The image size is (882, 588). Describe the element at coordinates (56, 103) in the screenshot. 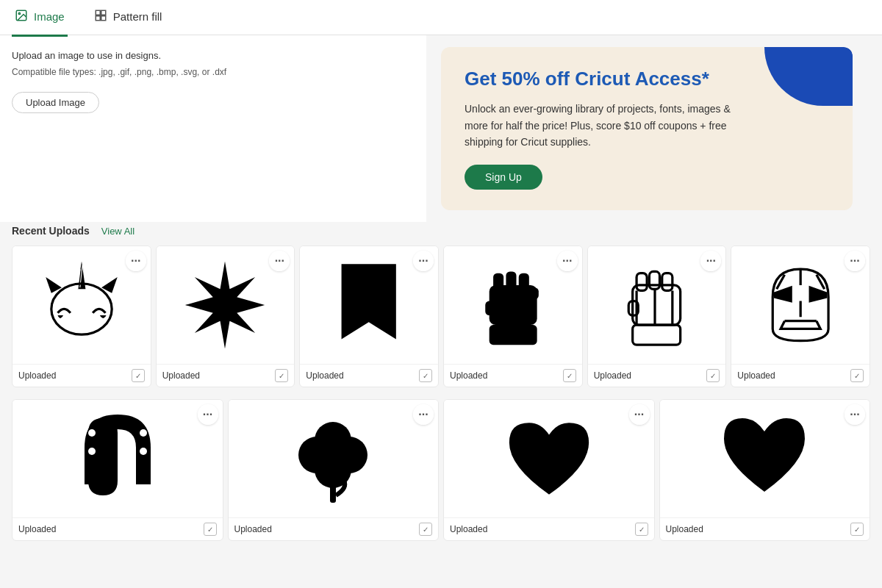

I see `upload-image-button: Upload Image` at that location.